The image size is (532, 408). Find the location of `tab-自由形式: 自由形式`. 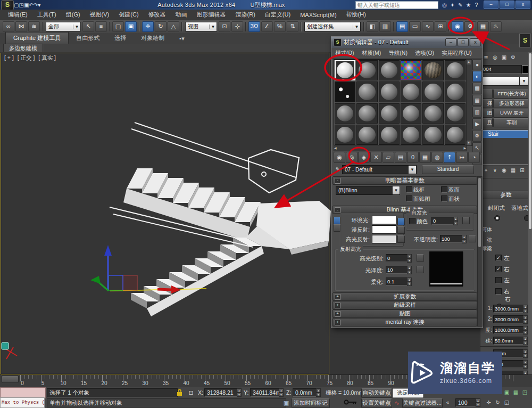

tab-自由形式: 自由形式 is located at coordinates (88, 38).